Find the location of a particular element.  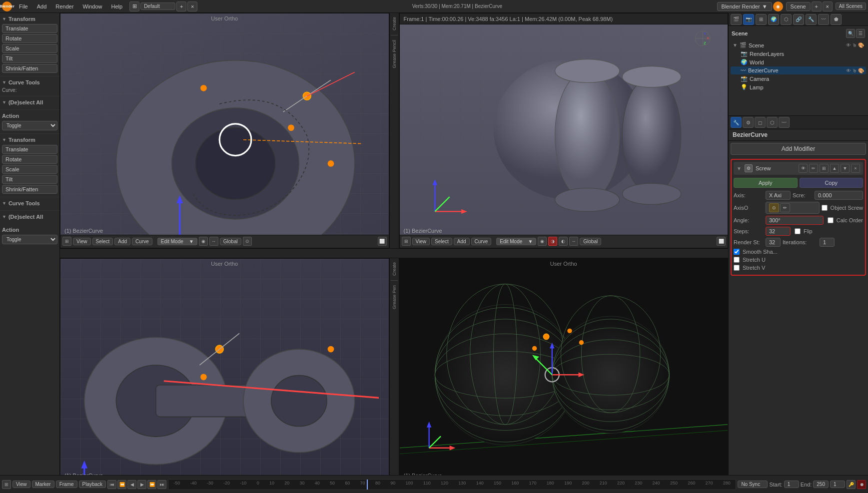

view-btn-tr: ⊞ is located at coordinates (406, 241).